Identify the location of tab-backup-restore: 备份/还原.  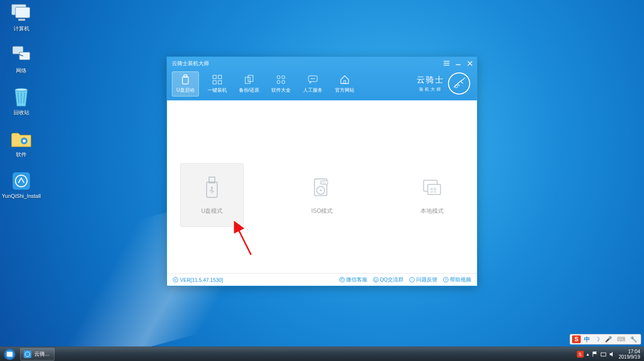
(249, 84).